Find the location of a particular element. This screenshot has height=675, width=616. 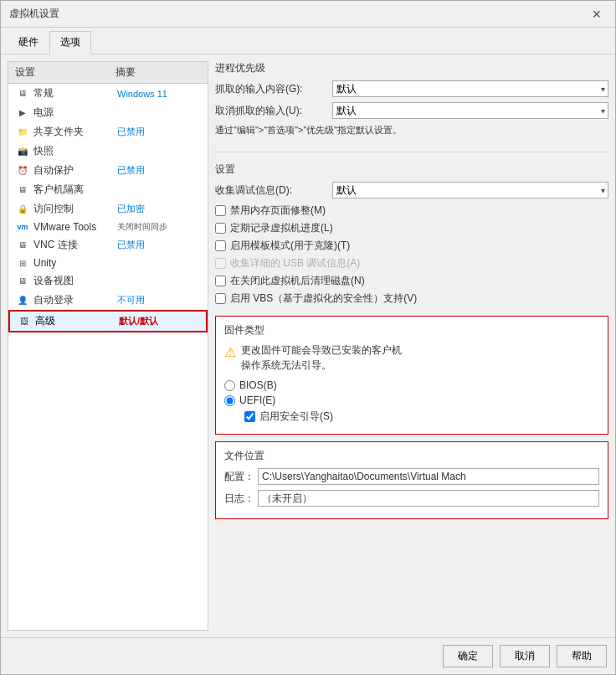

tabs-bar: 硬件 选项 is located at coordinates (308, 41).